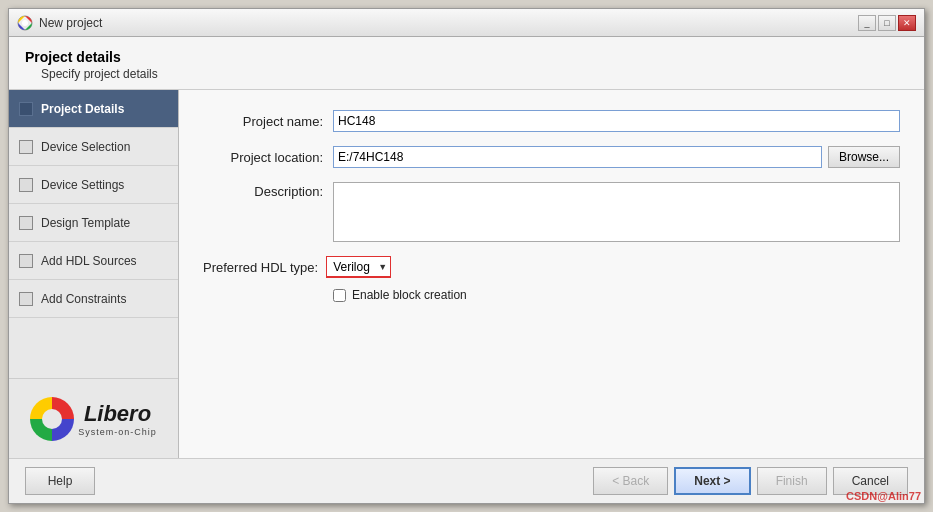 This screenshot has height=512, width=933. Describe the element at coordinates (864, 157) in the screenshot. I see `browse-button: Browse...` at that location.